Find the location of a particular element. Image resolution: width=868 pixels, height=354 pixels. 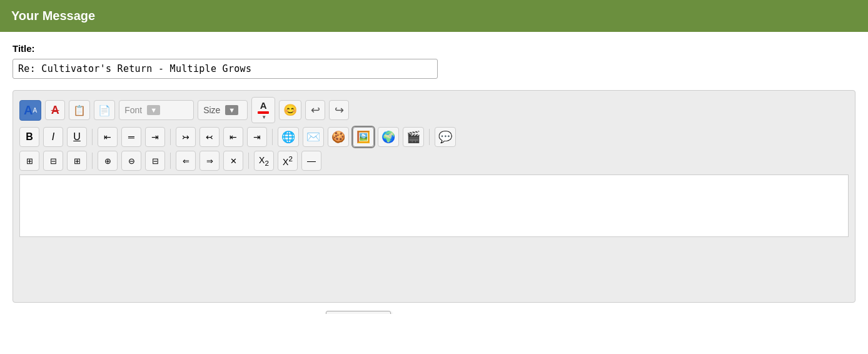

align-left-icon: ⇤ is located at coordinates (108, 137).